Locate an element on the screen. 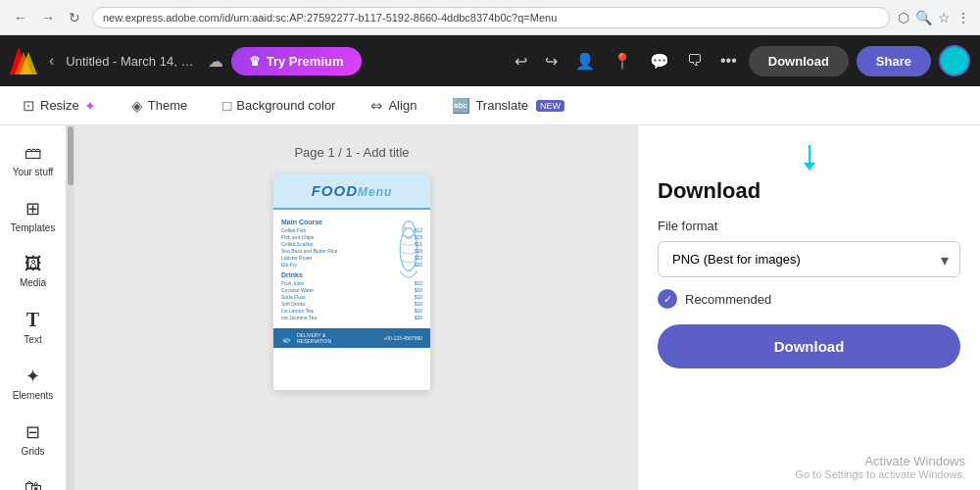 Image resolution: width=980 pixels, height=490 pixels. text-label: Text is located at coordinates (32, 339).